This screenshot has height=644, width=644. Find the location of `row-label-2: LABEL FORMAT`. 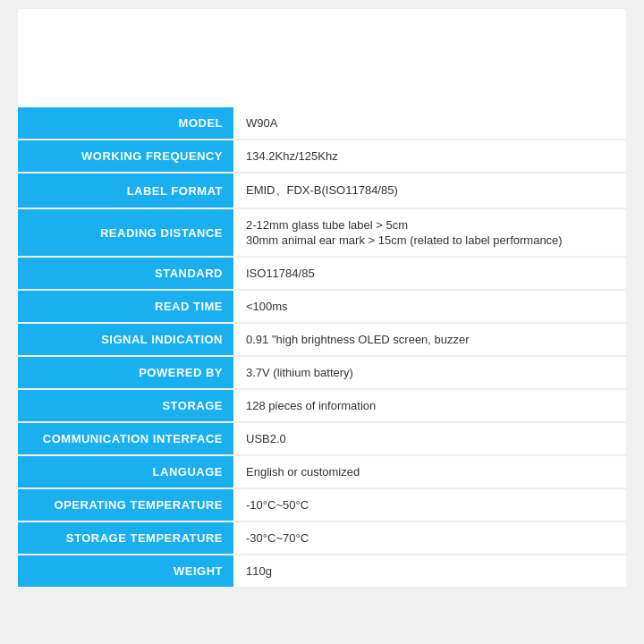

row-label-2: LABEL FORMAT is located at coordinates (125, 191).